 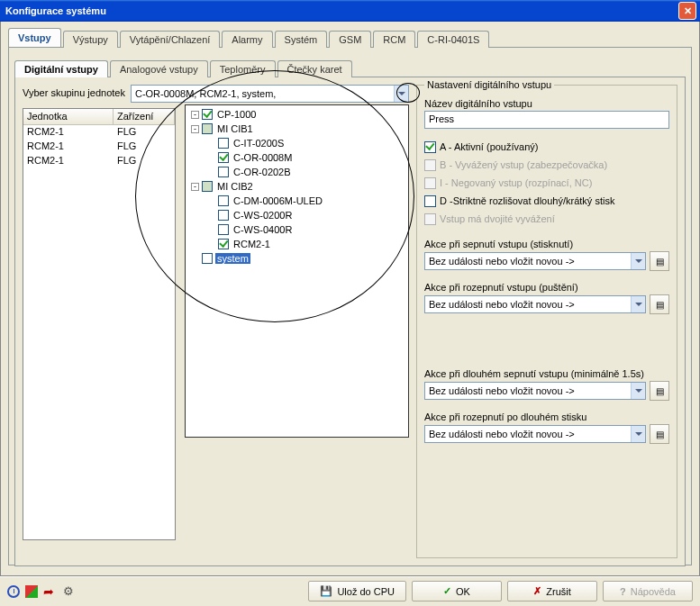 I want to click on subtab-card: Čtečky karet, so click(x=315, y=68).